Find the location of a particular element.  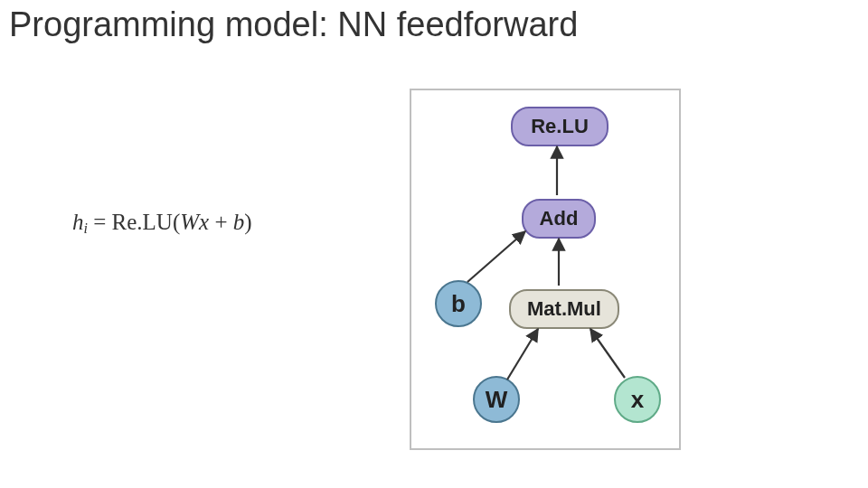

eq-lhs-var: h is located at coordinates (78, 222).